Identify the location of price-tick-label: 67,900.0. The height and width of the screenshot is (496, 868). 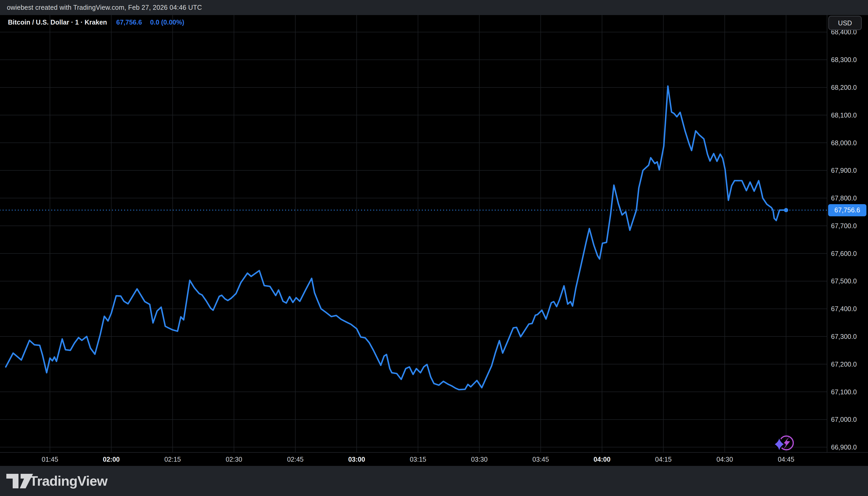
(844, 170).